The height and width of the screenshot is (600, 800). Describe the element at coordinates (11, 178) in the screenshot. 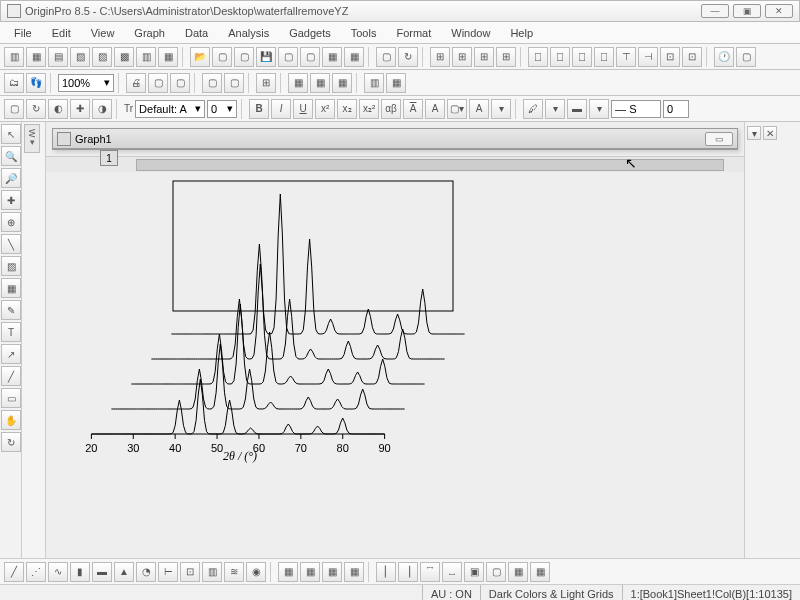

I see `zoom-out-tool: 🔎` at that location.